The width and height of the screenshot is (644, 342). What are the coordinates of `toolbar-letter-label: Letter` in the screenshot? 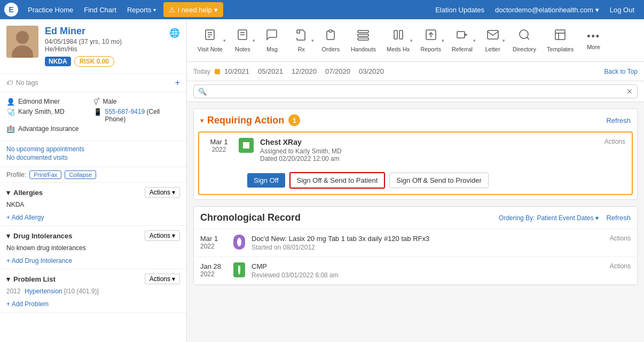 It's located at (492, 49).